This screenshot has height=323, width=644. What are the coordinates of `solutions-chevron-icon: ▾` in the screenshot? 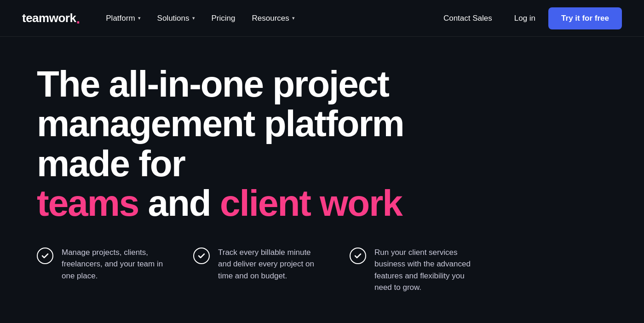 It's located at (194, 18).